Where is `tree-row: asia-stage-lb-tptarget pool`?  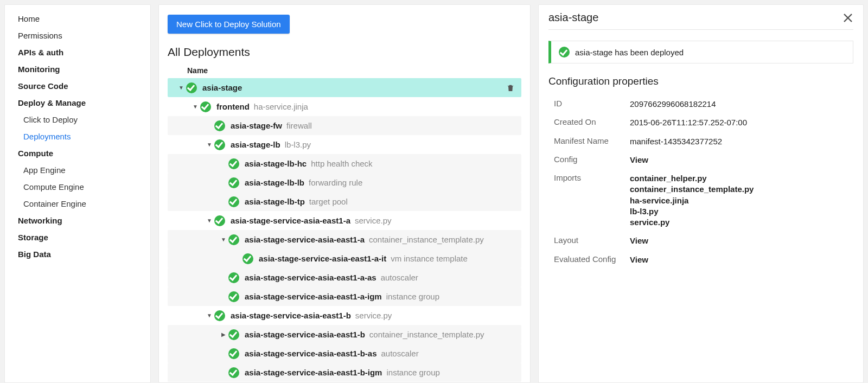 tree-row: asia-stage-lb-tptarget pool is located at coordinates (344, 202).